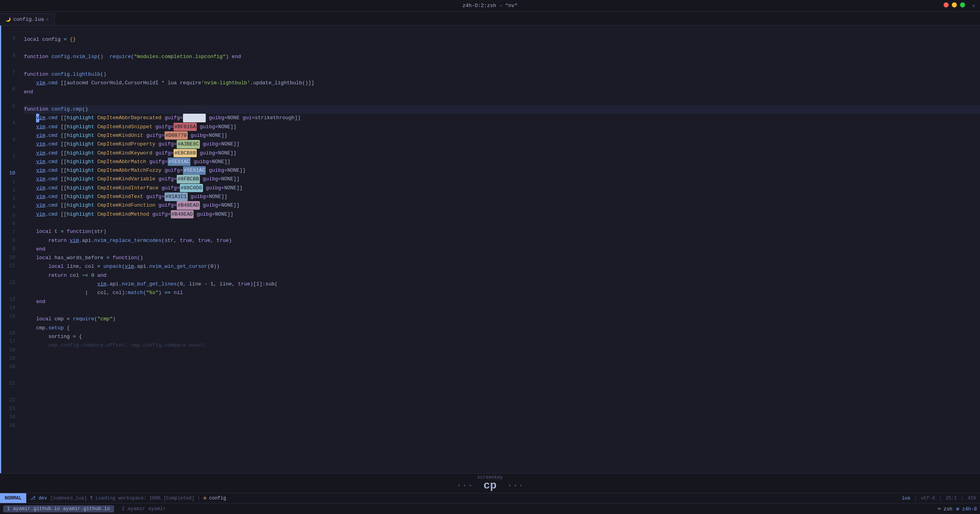  What do you see at coordinates (27, 19) in the screenshot?
I see `file-tab: 🌙 config.lua ✕` at bounding box center [27, 19].